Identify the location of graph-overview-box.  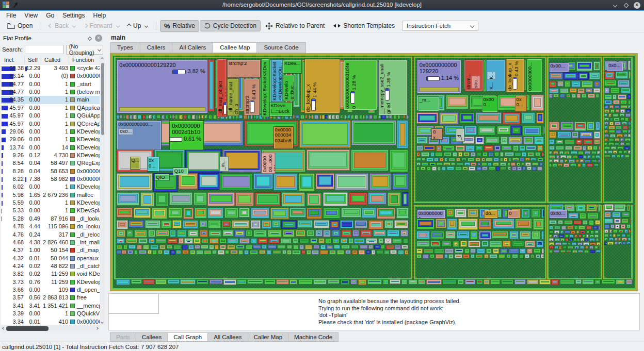
(134, 304).